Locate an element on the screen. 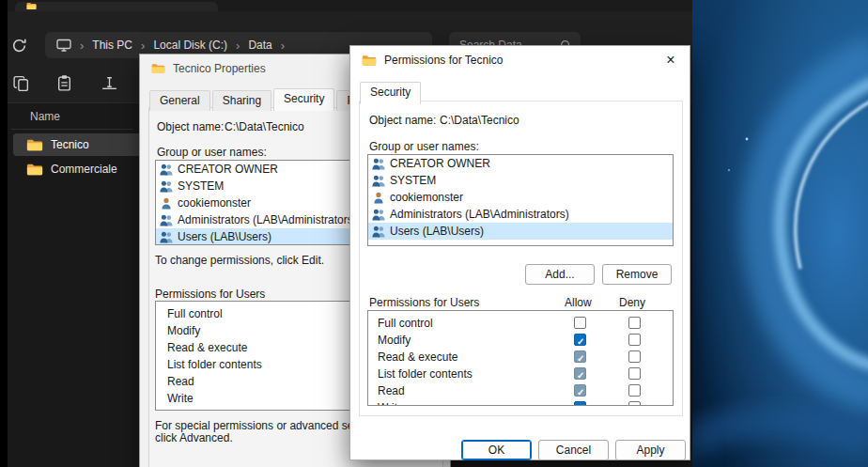  group-item: Administrators (LAB\Administrators) is located at coordinates (520, 214).